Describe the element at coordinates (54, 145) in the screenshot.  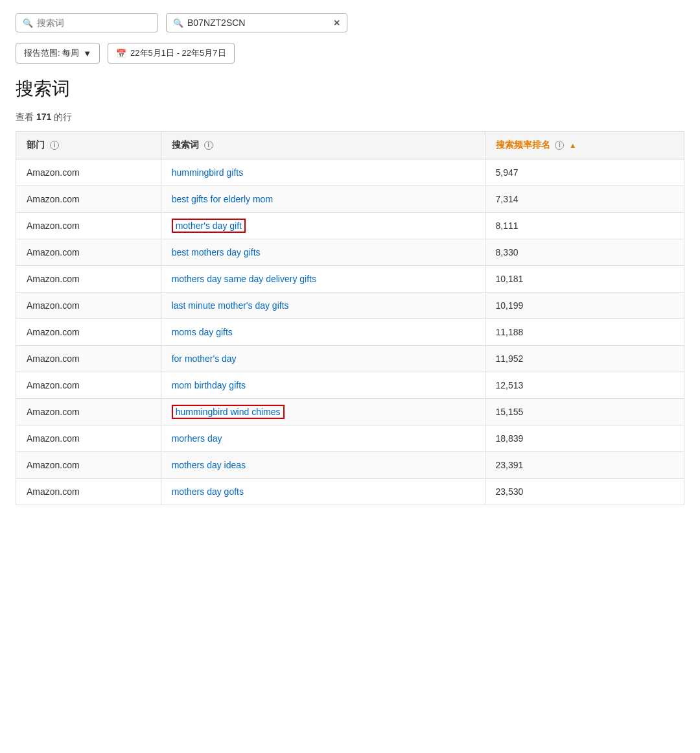
I see `dept-info-icon: i` at that location.